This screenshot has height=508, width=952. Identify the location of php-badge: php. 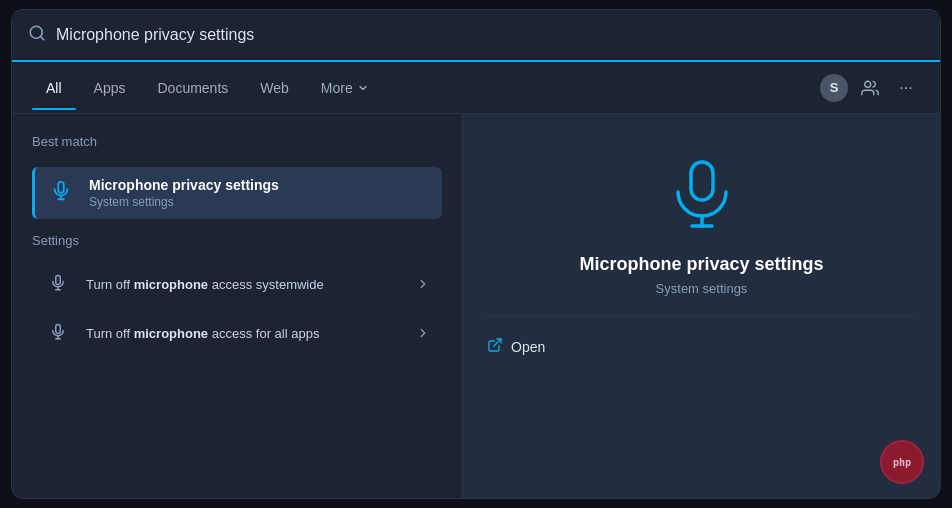
(902, 462).